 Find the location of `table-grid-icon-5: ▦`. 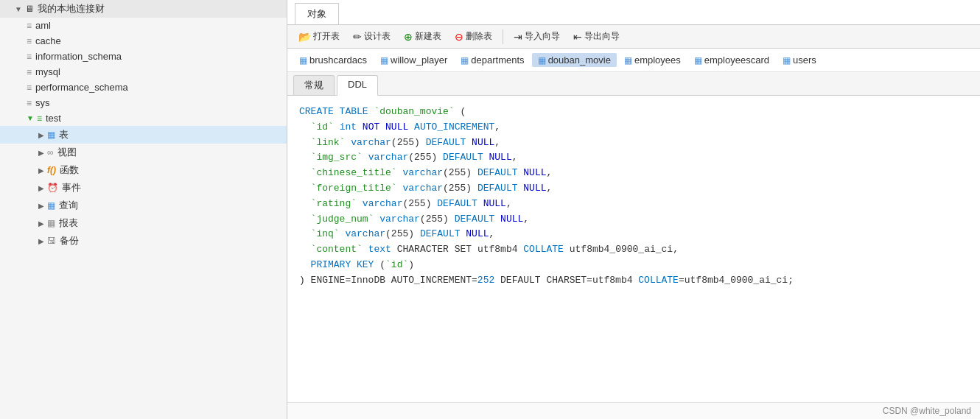

table-grid-icon-5: ▦ is located at coordinates (628, 60).